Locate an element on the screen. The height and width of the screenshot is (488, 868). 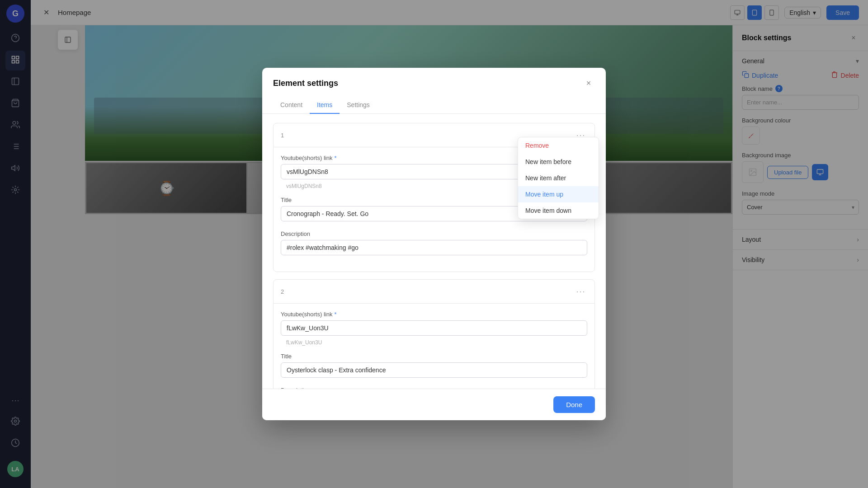
item-2-menu-button: ··· is located at coordinates (581, 291).